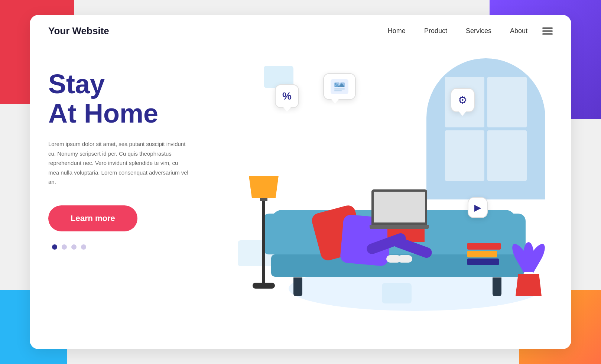  I want to click on hero-title: Stay At Home, so click(137, 99).